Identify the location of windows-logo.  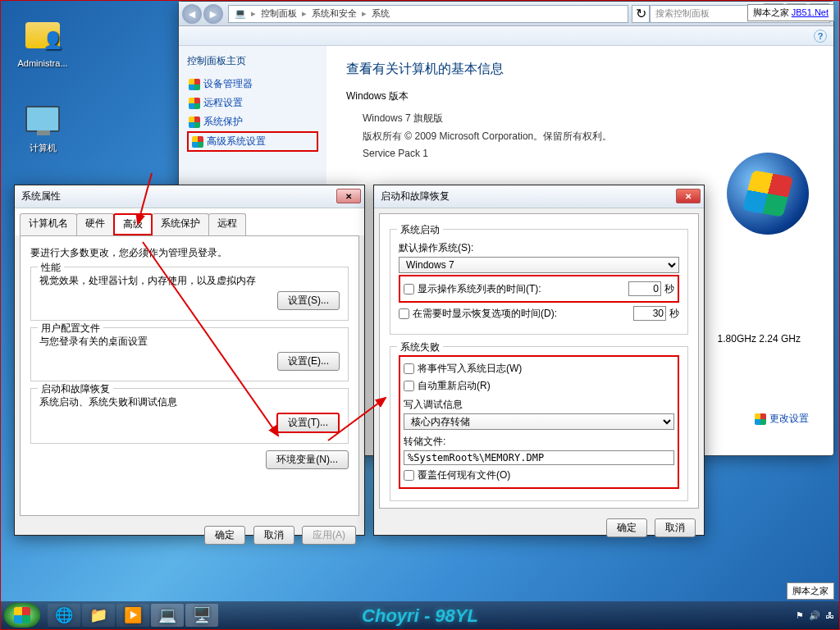
(768, 194).